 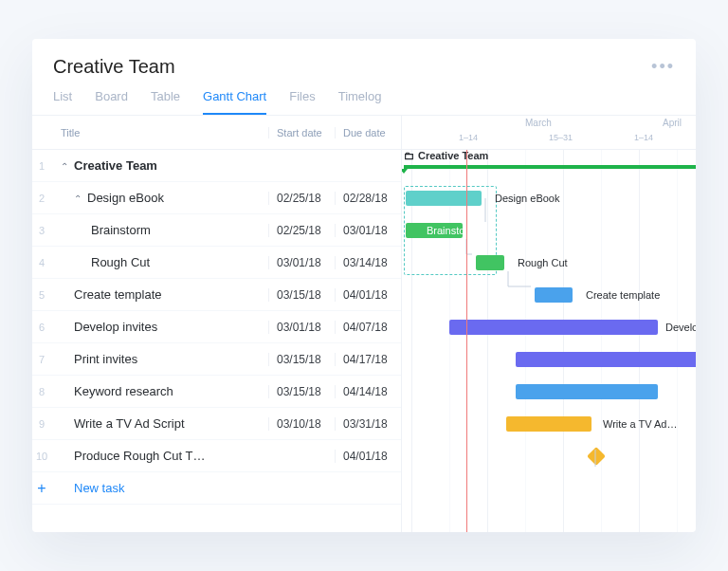 I want to click on table-row: 6Develop invites03/01/1804/07/18, so click(x=216, y=327).